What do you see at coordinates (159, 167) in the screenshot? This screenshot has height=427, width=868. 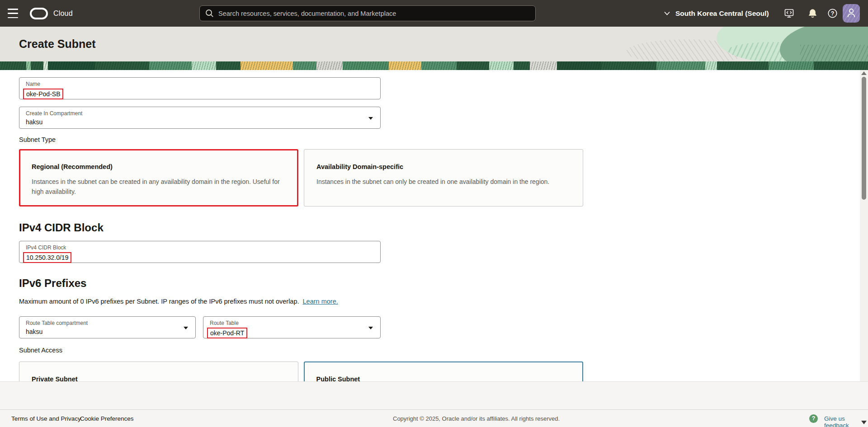 I see `card-title: Regional (Recommended)` at bounding box center [159, 167].